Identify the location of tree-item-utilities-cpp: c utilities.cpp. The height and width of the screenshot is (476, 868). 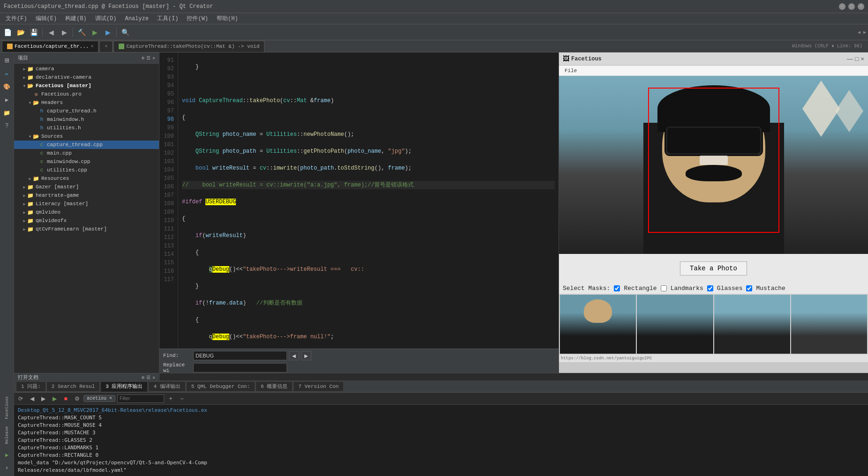
(86, 170).